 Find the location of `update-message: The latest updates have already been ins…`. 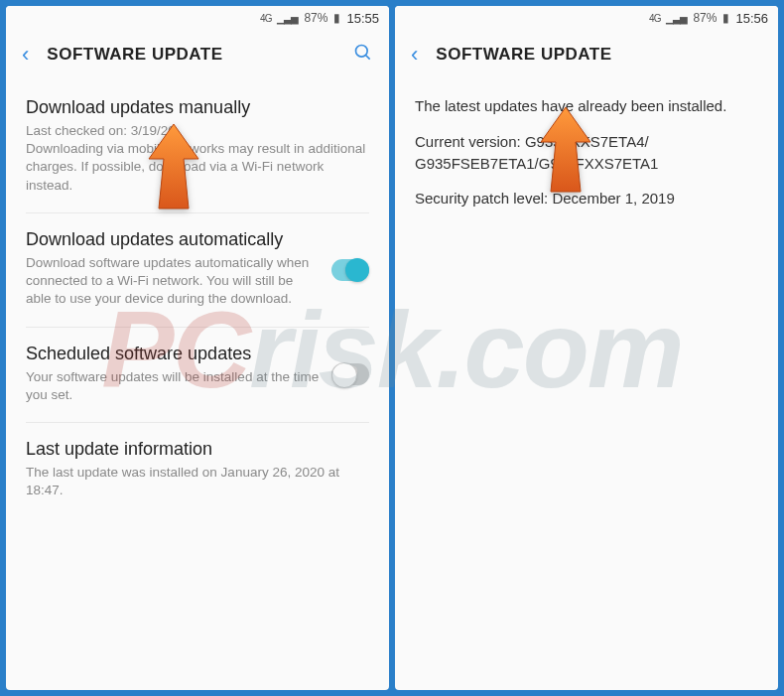

update-message: The latest updates have already been ins… is located at coordinates (587, 106).